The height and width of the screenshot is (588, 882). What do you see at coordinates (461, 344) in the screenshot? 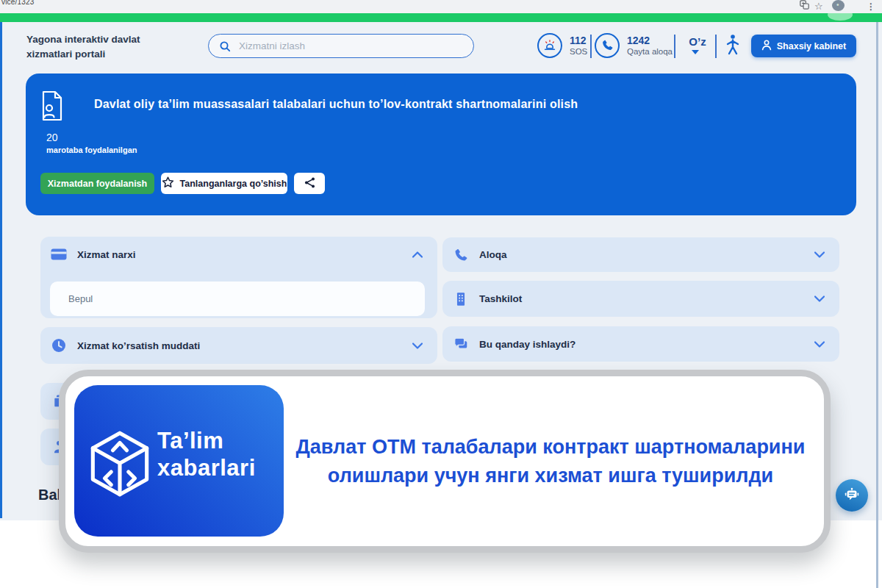
I see `chat-icon` at bounding box center [461, 344].